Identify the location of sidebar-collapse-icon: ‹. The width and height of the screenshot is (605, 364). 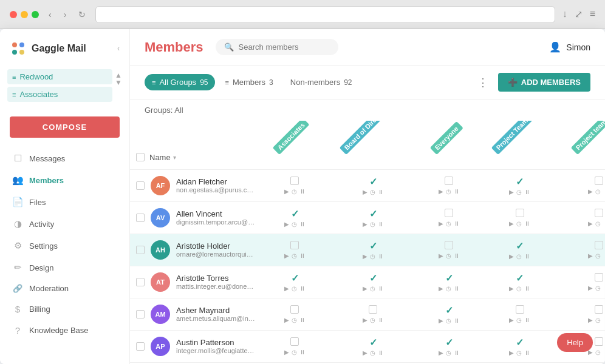
(118, 49).